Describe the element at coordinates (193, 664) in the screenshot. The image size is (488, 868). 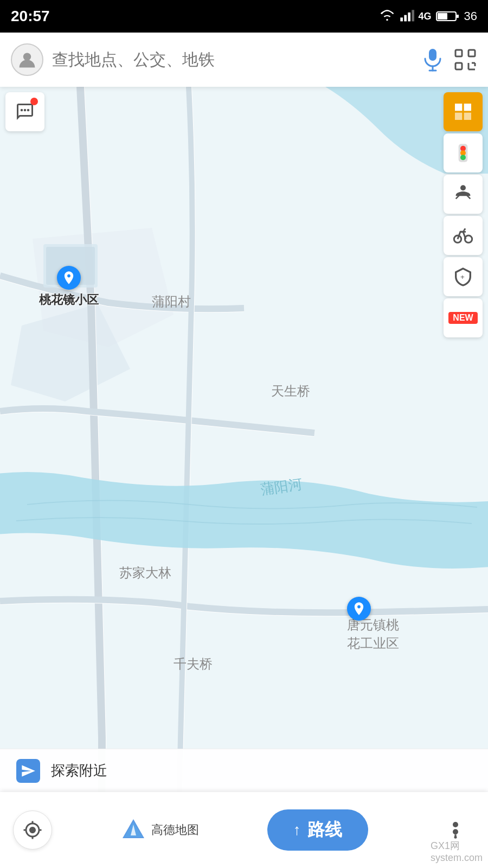
I see `label-qianfu-bridge: 千夫桥` at that location.